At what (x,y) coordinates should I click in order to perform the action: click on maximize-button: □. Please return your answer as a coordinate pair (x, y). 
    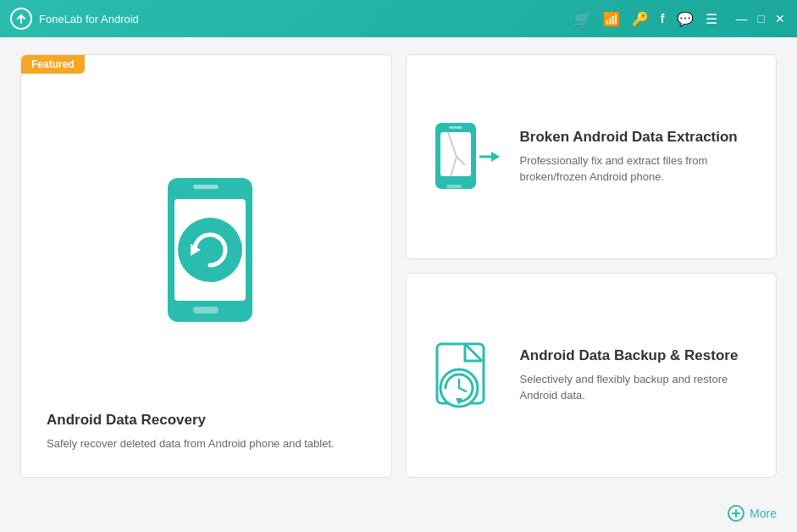
    Looking at the image, I should click on (761, 19).